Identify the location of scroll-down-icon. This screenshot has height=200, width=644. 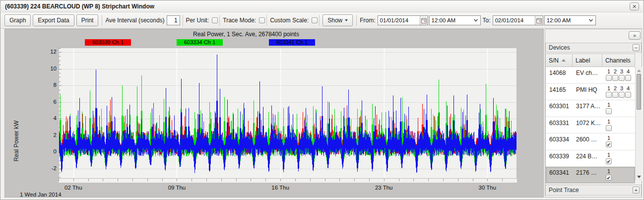
(639, 177).